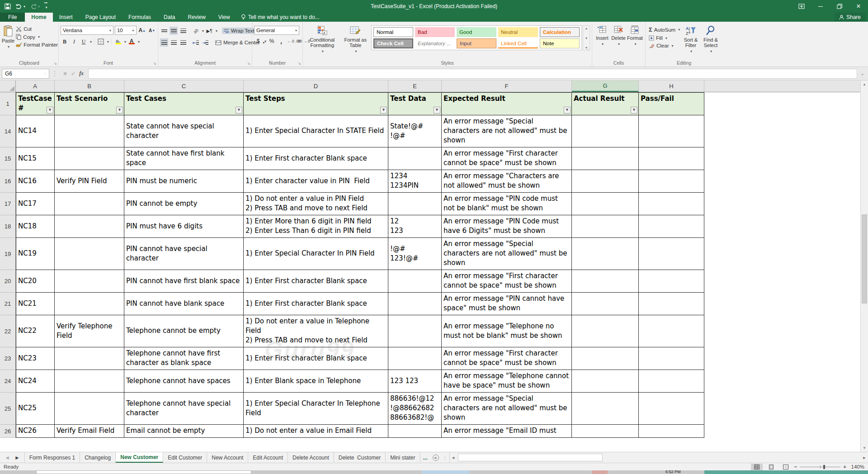  Describe the element at coordinates (205, 43) in the screenshot. I see `increase-indent-icon: ⇥` at that location.